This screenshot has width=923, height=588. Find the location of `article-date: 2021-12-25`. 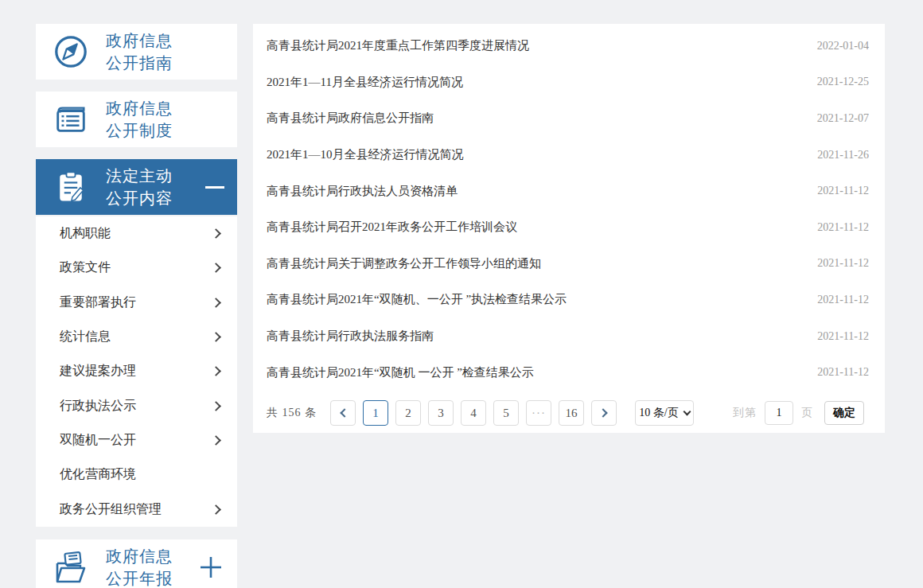

article-date: 2021-12-25 is located at coordinates (843, 82).